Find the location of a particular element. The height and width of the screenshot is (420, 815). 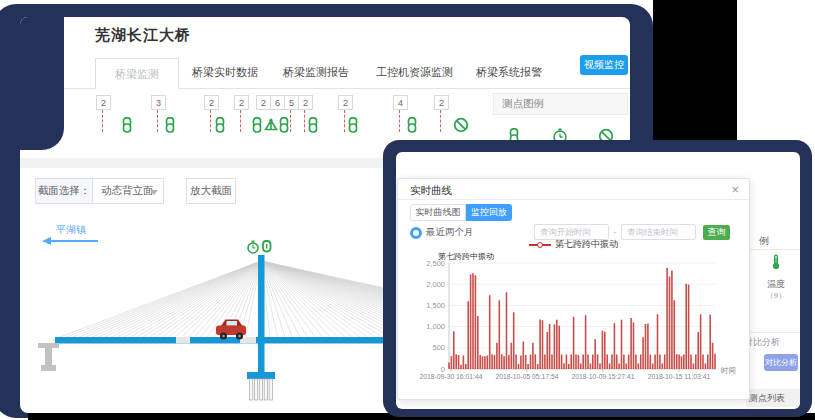

chart-text: 时间 is located at coordinates (728, 370).